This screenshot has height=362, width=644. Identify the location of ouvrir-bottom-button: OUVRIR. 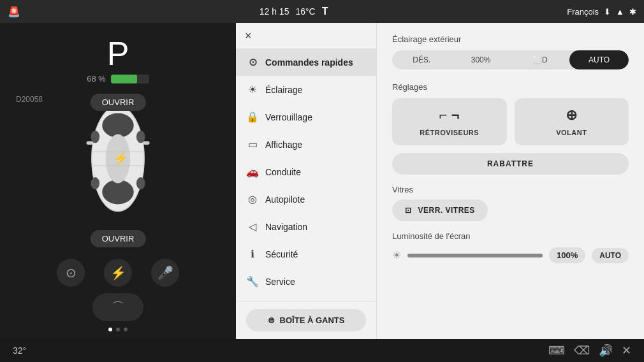
(119, 238).